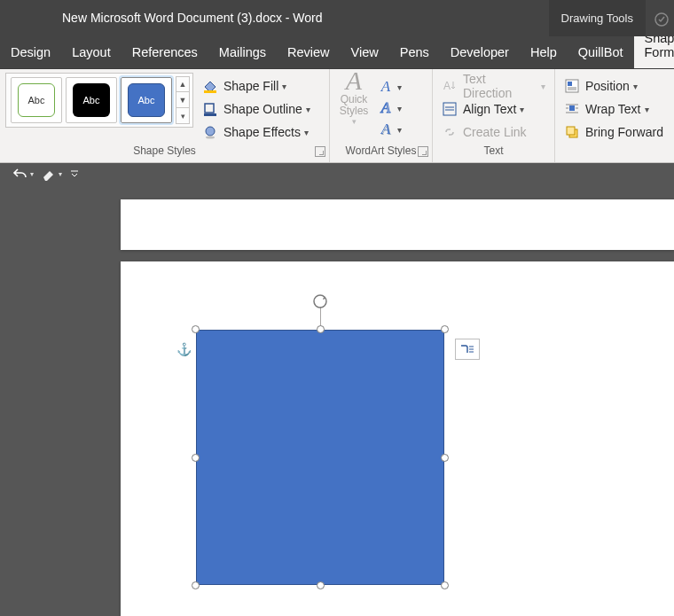 This screenshot has width=674, height=616. Describe the element at coordinates (614, 132) in the screenshot. I see `bring-forward-button: Bring Forward` at that location.